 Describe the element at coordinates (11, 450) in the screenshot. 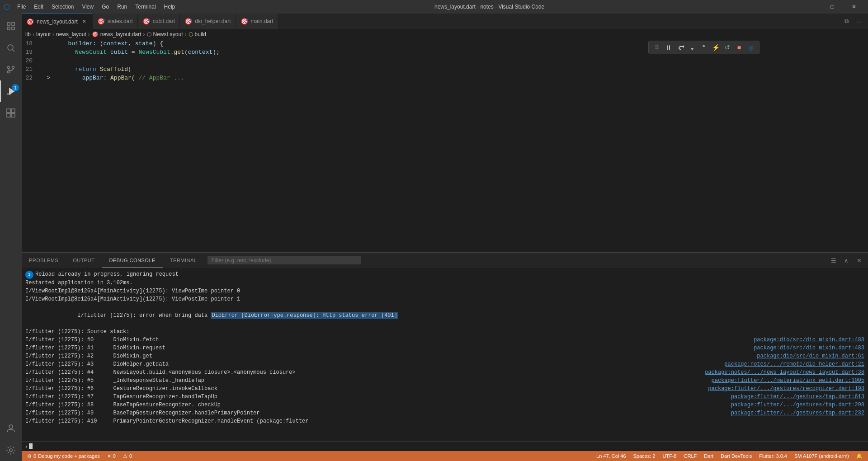

I see `sidebar-item-settings` at that location.